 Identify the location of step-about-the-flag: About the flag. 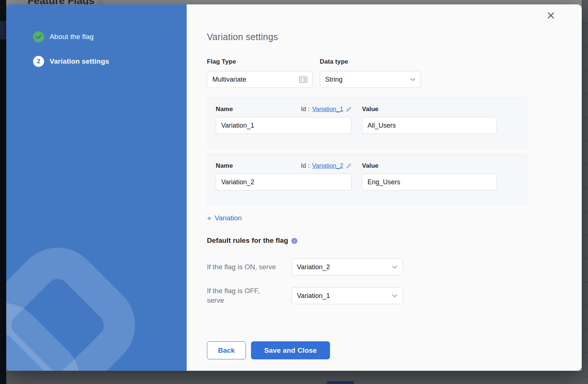
(71, 37).